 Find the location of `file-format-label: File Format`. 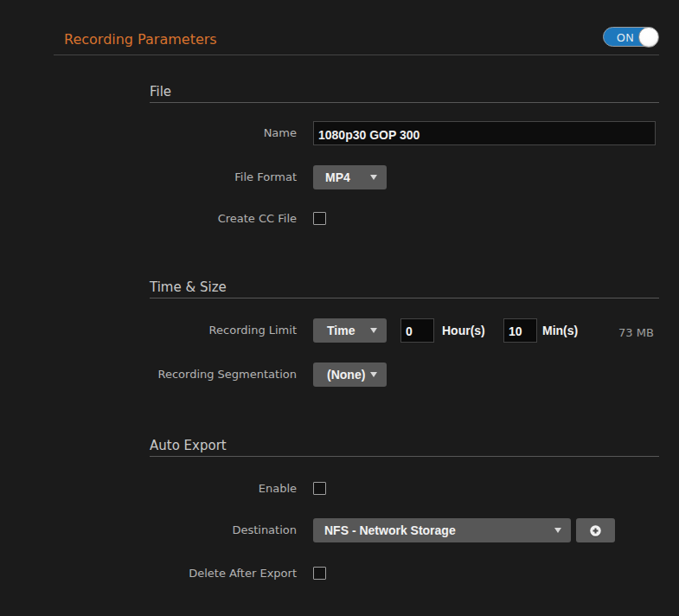

file-format-label: File Format is located at coordinates (266, 177).